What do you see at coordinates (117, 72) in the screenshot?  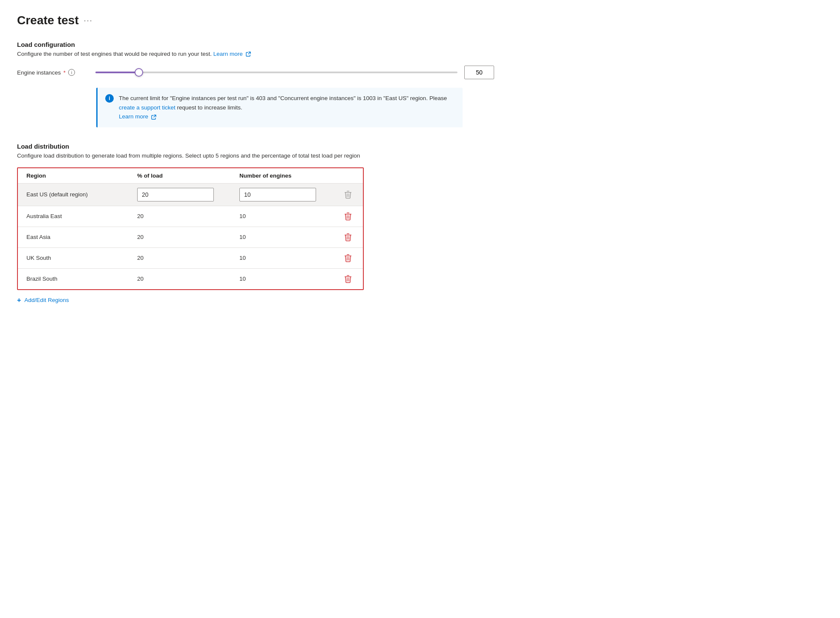 I see `slider-fill` at bounding box center [117, 72].